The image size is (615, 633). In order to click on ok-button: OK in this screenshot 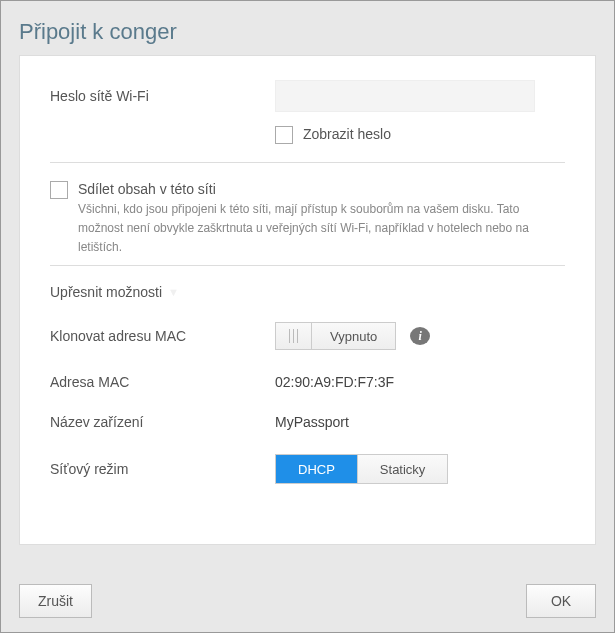, I will do `click(561, 601)`.